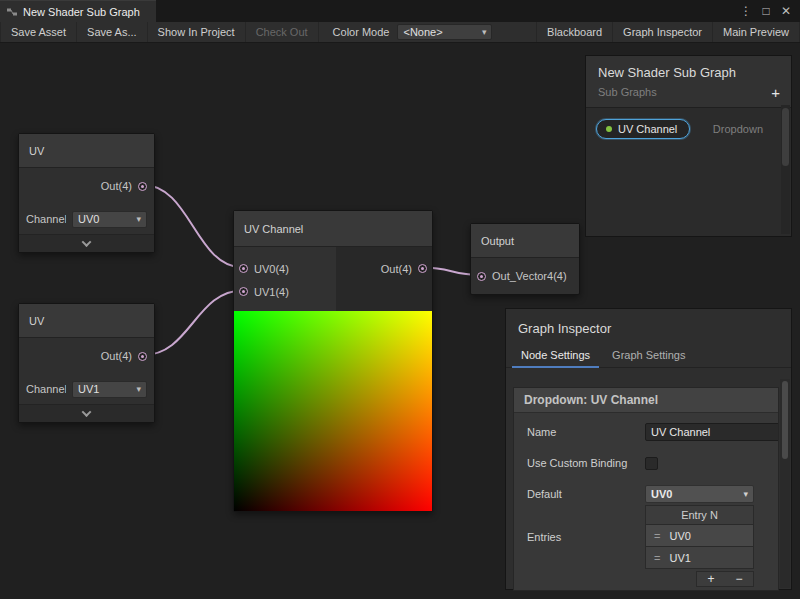  What do you see at coordinates (444, 32) in the screenshot?
I see `color-mode-dropdown: <None> ▾` at bounding box center [444, 32].